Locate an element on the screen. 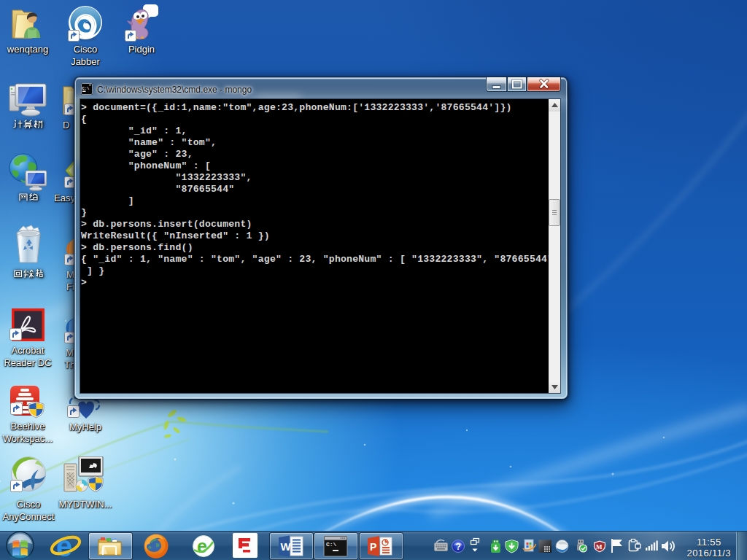 This screenshot has width=747, height=560. svg-text: P is located at coordinates (374, 547).